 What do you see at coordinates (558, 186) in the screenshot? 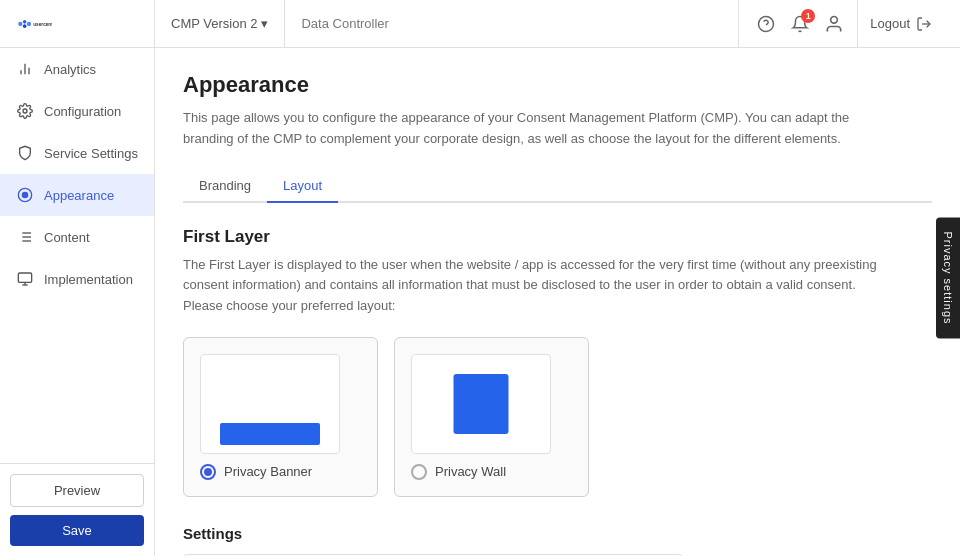
I see `tabs-bar: Branding Layout` at bounding box center [558, 186].